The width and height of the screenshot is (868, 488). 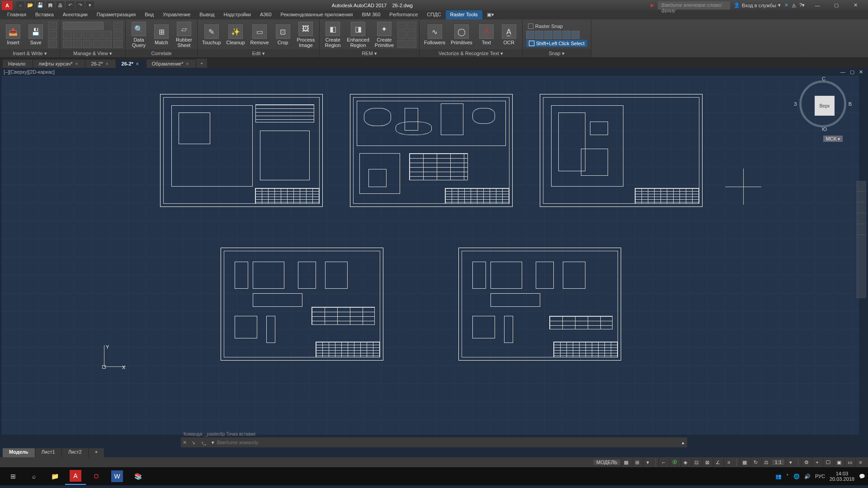 What do you see at coordinates (131, 64) in the screenshot?
I see `doc-tab-3: 26-2*×` at bounding box center [131, 64].